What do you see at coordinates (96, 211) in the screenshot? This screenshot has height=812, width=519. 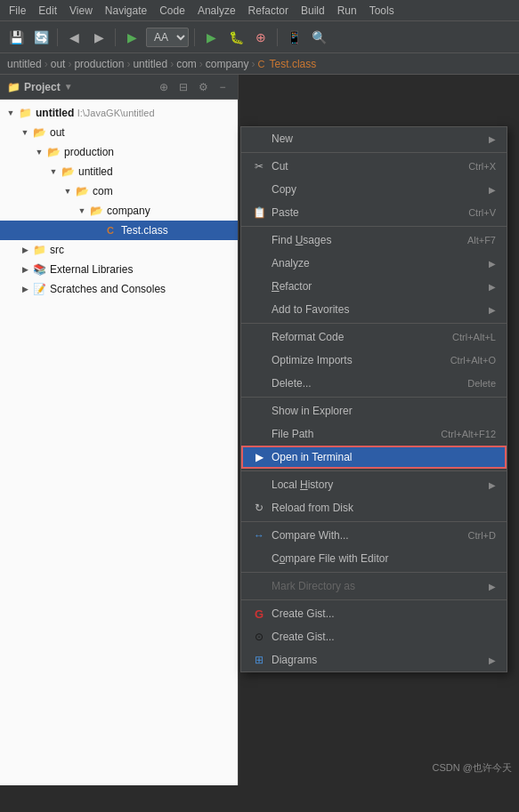 I see `tree-icon-company: 📂` at bounding box center [96, 211].